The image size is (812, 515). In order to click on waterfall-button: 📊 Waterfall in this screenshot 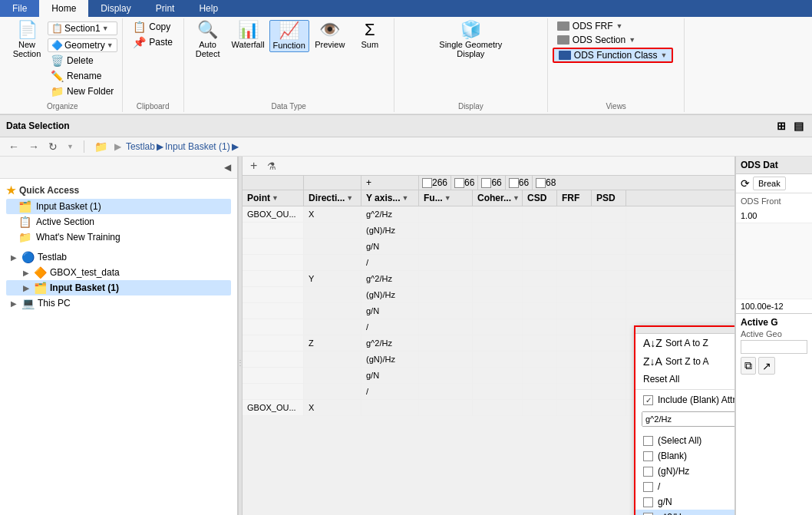, I will do `click(249, 35)`.